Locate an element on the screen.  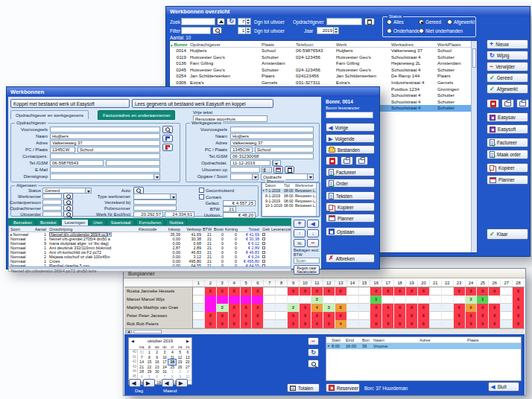
maand-vorige-button: ◀ is located at coordinates (168, 383).